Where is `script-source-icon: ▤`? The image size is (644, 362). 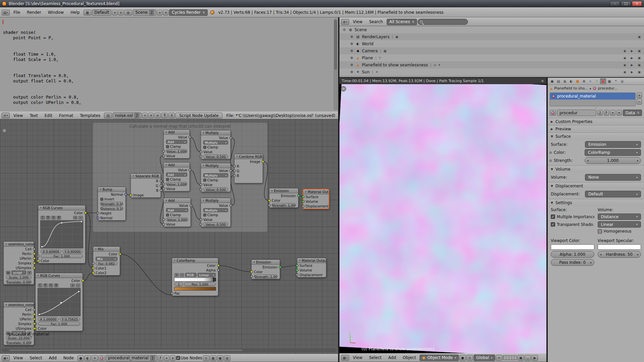 script-source-icon: ▤ is located at coordinates (8, 273).